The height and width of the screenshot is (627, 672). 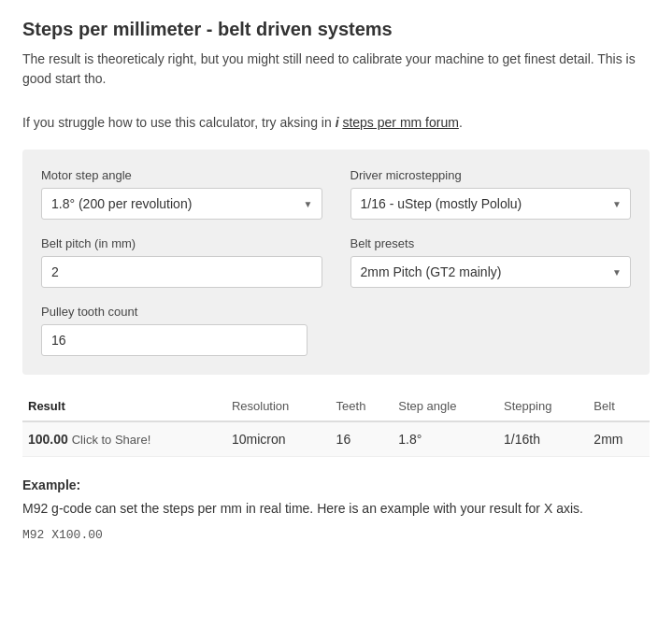 What do you see at coordinates (279, 439) in the screenshot?
I see `resolution-cell: 10micron` at bounding box center [279, 439].